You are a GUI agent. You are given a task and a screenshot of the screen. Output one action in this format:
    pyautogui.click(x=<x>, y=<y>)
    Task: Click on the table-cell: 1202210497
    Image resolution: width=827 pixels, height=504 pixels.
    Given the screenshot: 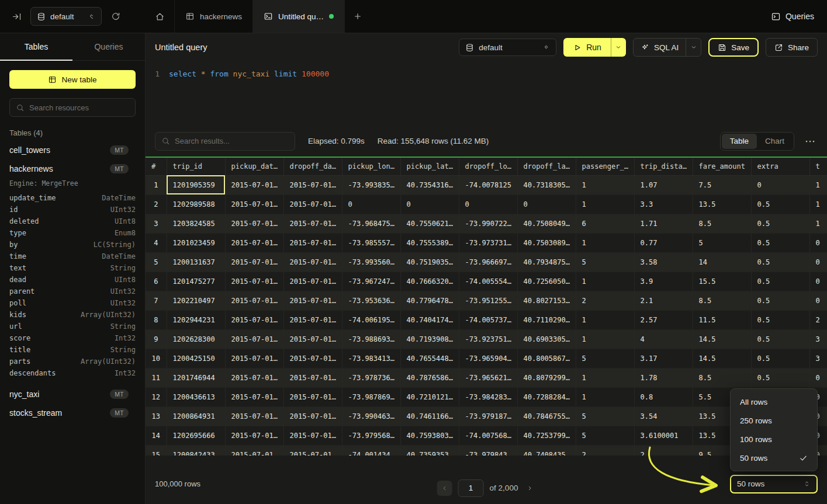 What is the action you would take?
    pyautogui.click(x=196, y=300)
    